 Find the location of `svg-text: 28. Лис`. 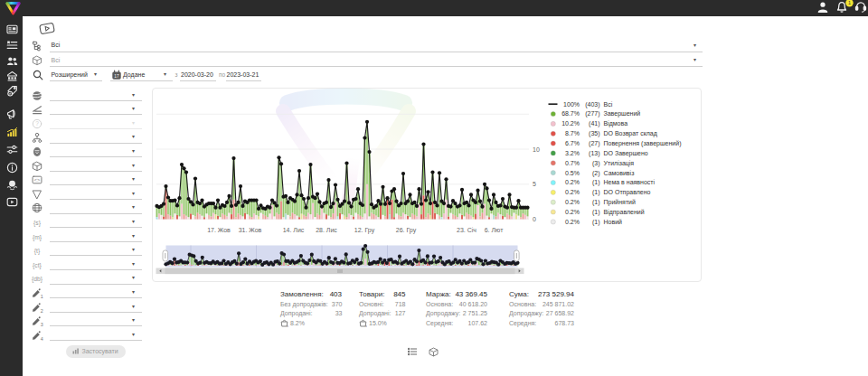

svg-text: 28. Лис is located at coordinates (326, 230).